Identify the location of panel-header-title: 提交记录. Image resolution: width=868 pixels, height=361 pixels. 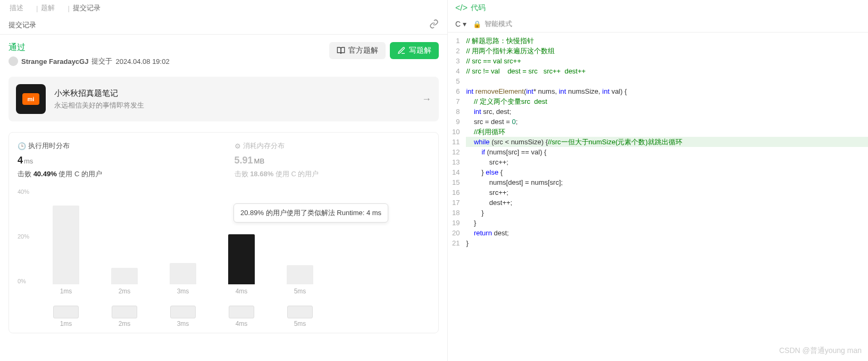
(22, 25).